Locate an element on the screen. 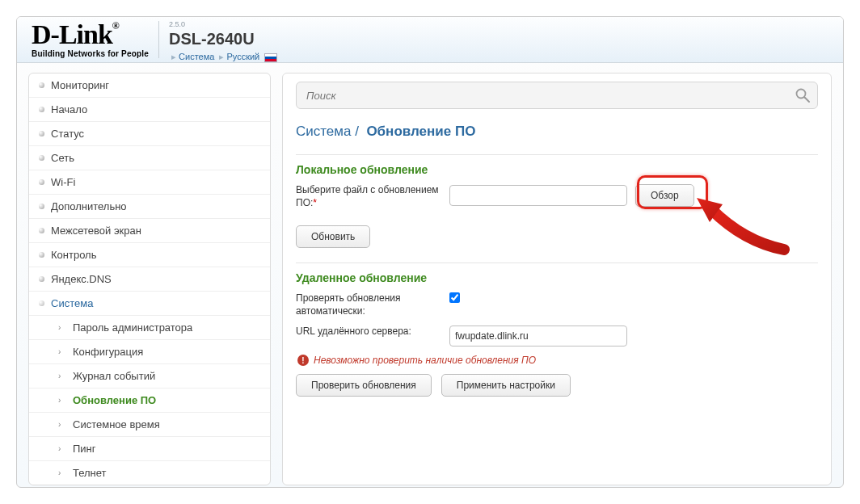 The image size is (860, 504). sidebar-item-start: Начало is located at coordinates (150, 110).